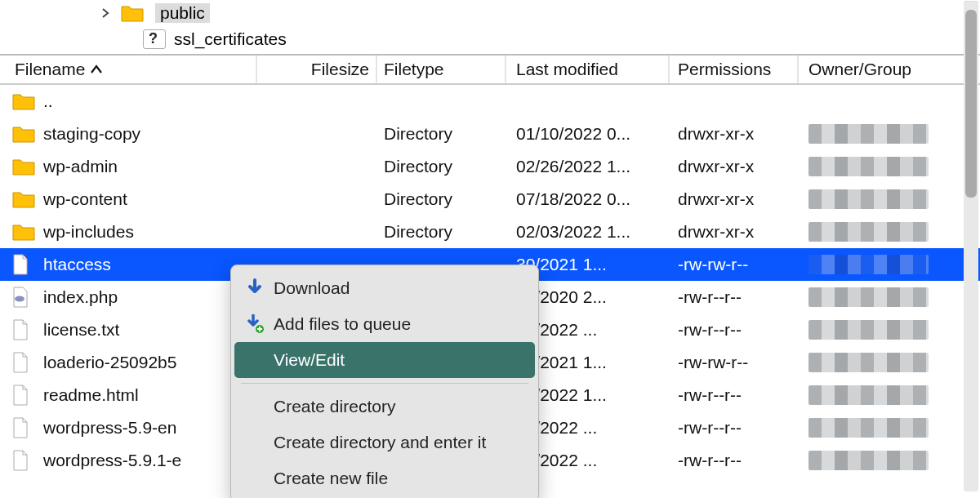  What do you see at coordinates (48, 101) in the screenshot?
I see `file-name-label: ..` at bounding box center [48, 101].